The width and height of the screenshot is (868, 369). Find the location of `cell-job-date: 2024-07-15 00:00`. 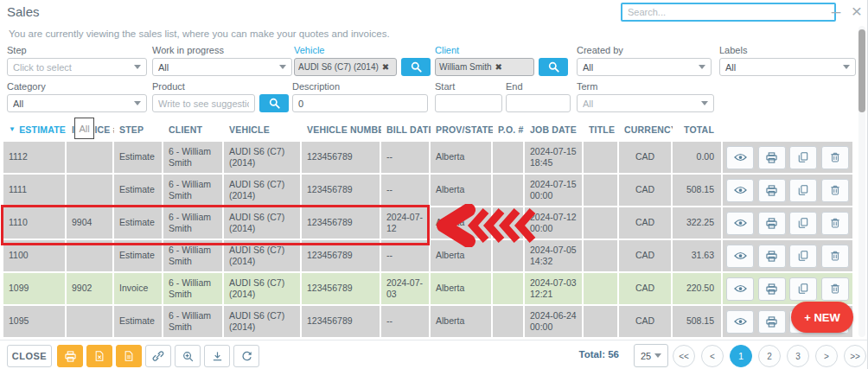

cell-job-date: 2024-07-15 00:00 is located at coordinates (553, 190).